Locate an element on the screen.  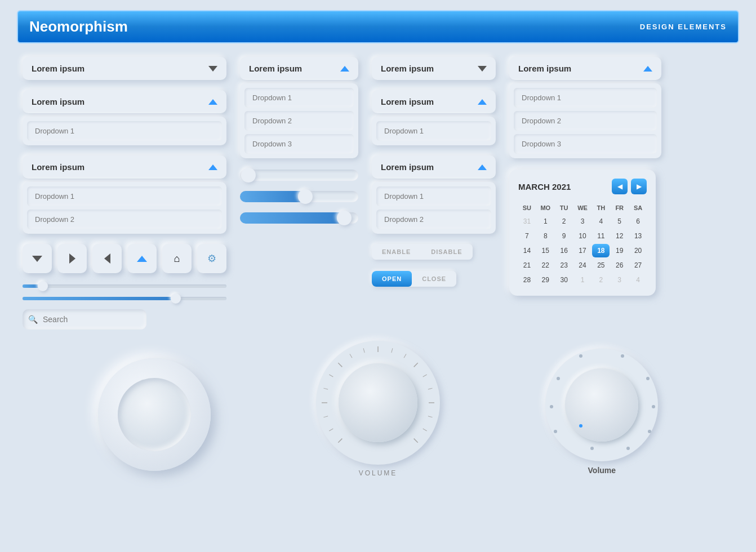
cal-day: 13 is located at coordinates (638, 236).